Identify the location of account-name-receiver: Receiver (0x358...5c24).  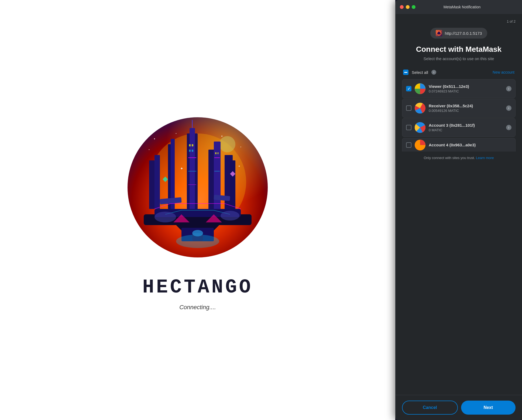
(466, 106).